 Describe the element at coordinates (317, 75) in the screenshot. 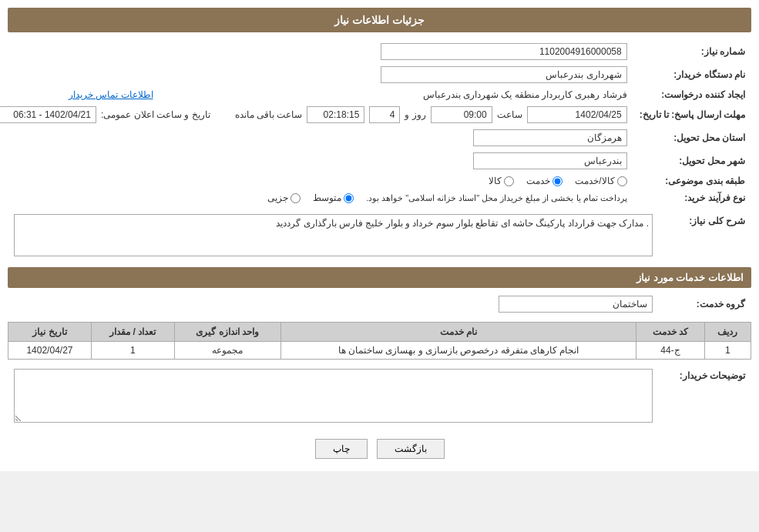

I see `name-dastgah-cell: شهرداری بندرعباس` at that location.